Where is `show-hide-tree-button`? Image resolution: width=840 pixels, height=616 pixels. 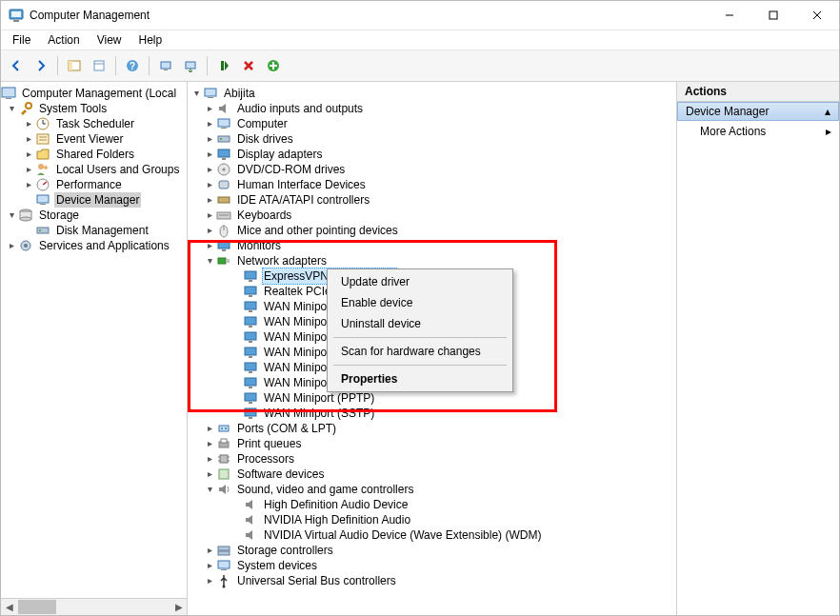
show-hide-tree-button is located at coordinates (74, 66).